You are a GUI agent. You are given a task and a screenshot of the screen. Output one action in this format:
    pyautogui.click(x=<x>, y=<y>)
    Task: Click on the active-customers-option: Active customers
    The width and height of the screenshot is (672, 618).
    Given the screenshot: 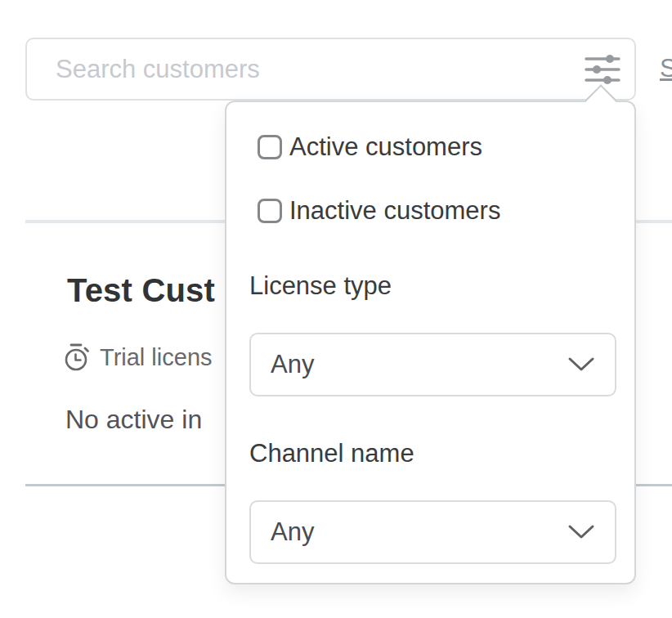 What is the action you would take?
    pyautogui.click(x=370, y=147)
    